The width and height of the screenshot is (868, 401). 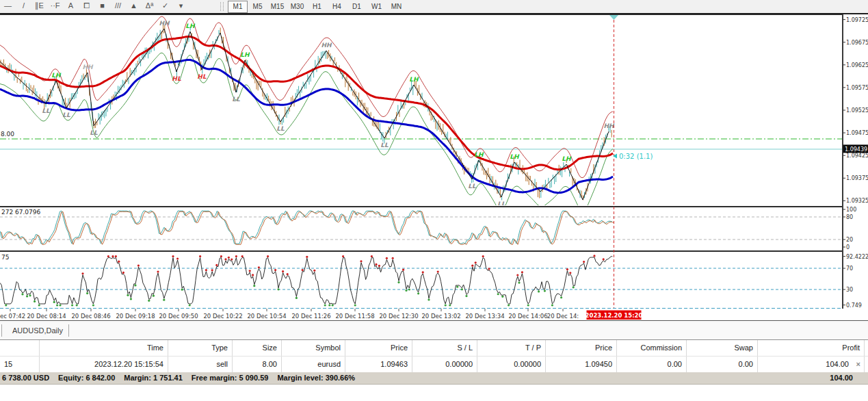 I want to click on timeframe-m1: M1, so click(x=238, y=7).